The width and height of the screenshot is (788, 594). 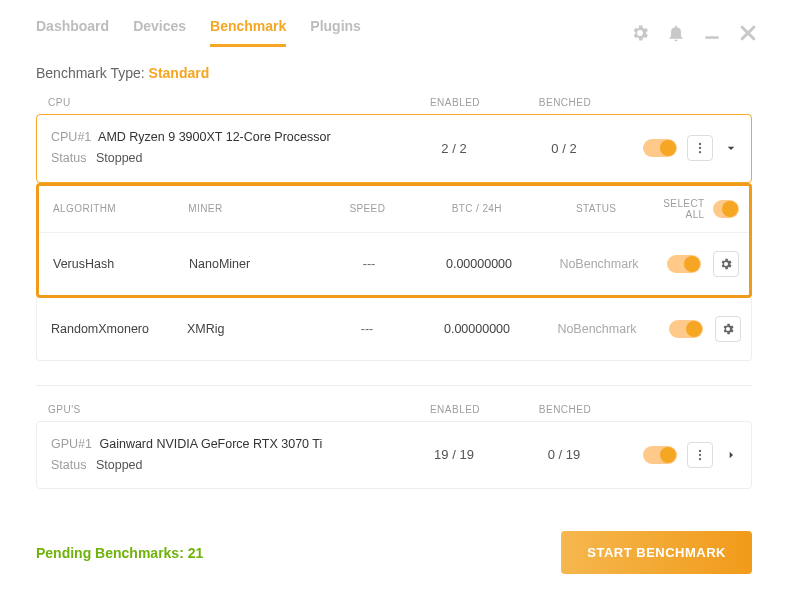 I want to click on bell-icon, so click(x=676, y=33).